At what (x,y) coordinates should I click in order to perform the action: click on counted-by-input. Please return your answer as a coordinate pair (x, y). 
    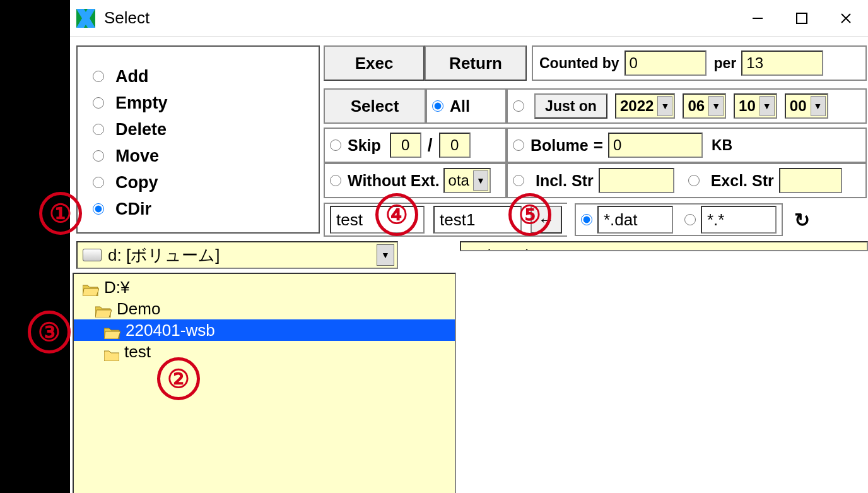
    Looking at the image, I should click on (666, 63).